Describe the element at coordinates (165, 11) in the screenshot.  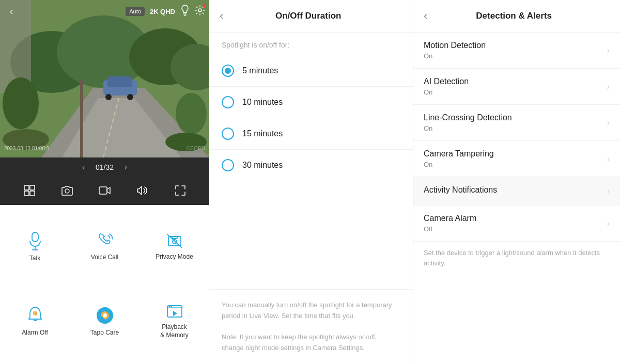
I see `camera-controls: Auto 2K QHD` at that location.